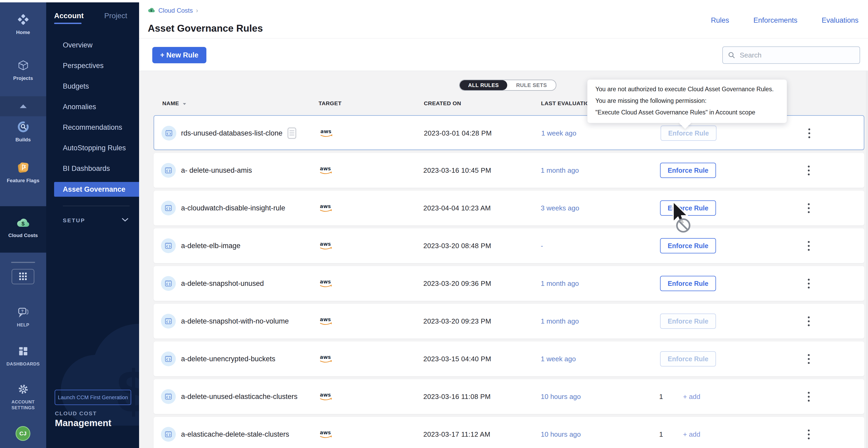  I want to click on rule-name: a-delete-elb-image, so click(211, 246).